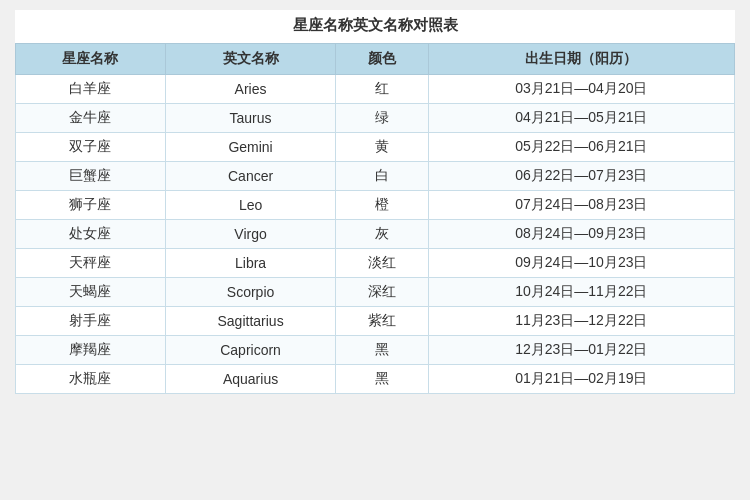 The image size is (750, 500). I want to click on cell-dates: 04月21日—05月21日, so click(581, 118).